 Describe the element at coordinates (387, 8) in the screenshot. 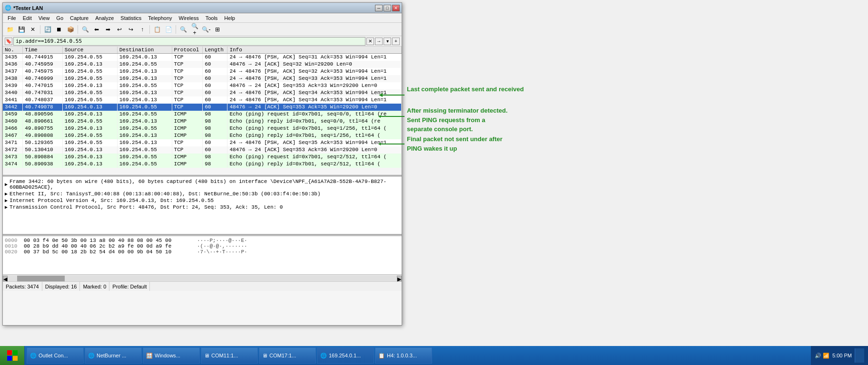

I see `maximize-button: □` at that location.